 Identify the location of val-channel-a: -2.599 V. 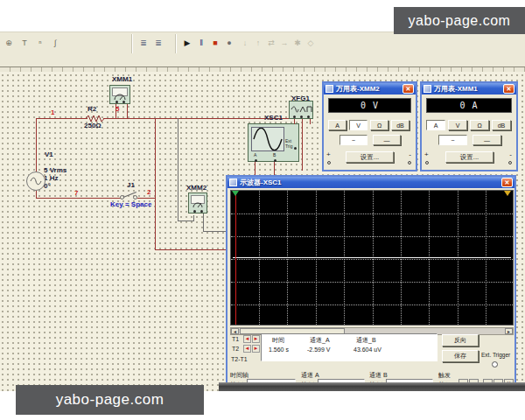
(318, 350).